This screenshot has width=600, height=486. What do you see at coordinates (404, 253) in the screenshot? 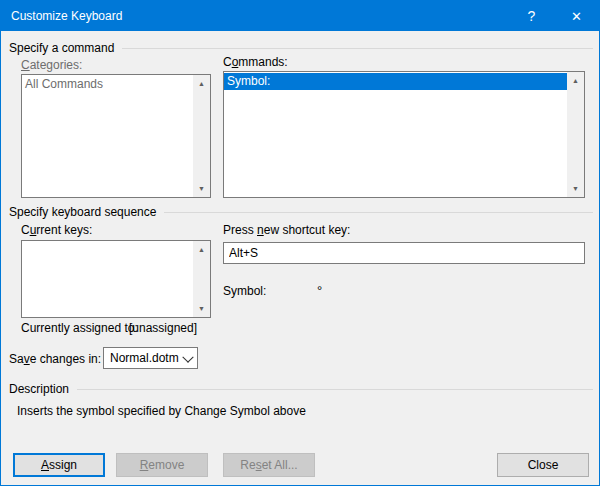
I see `shortcut-key-input` at bounding box center [404, 253].